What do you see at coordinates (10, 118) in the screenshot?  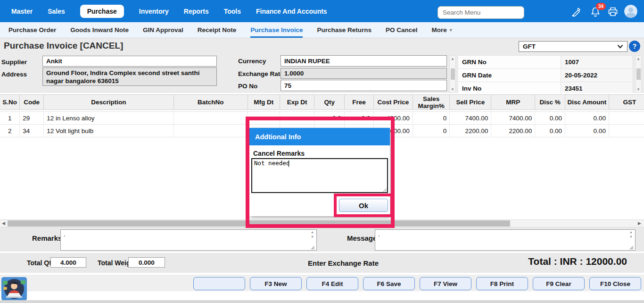 I see `cell-s-no: 1` at bounding box center [10, 118].